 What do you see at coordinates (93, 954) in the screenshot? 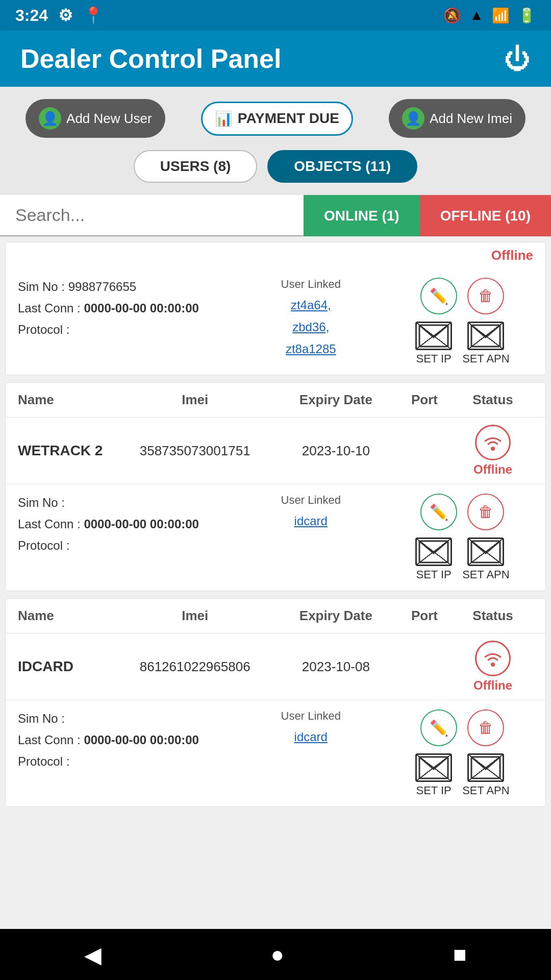
I see `back-button: ◀` at bounding box center [93, 954].